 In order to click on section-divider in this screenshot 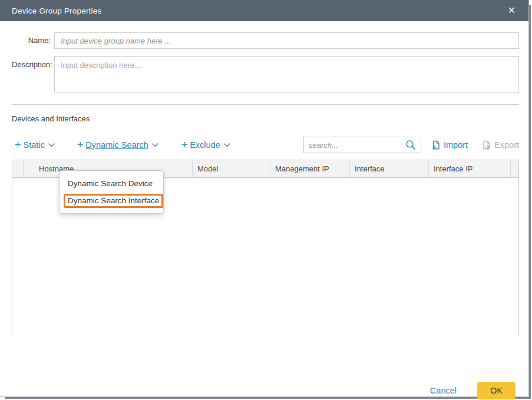, I will do `click(265, 105)`.